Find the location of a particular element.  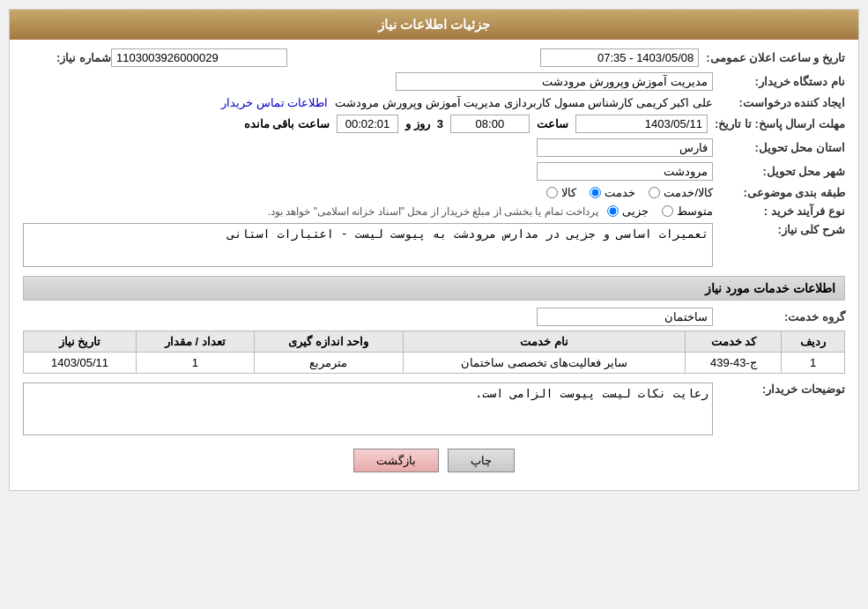

buyer-org-row: نام دستگاه خریدار: مدیریت آموزش وپرورش م… is located at coordinates (434, 81).